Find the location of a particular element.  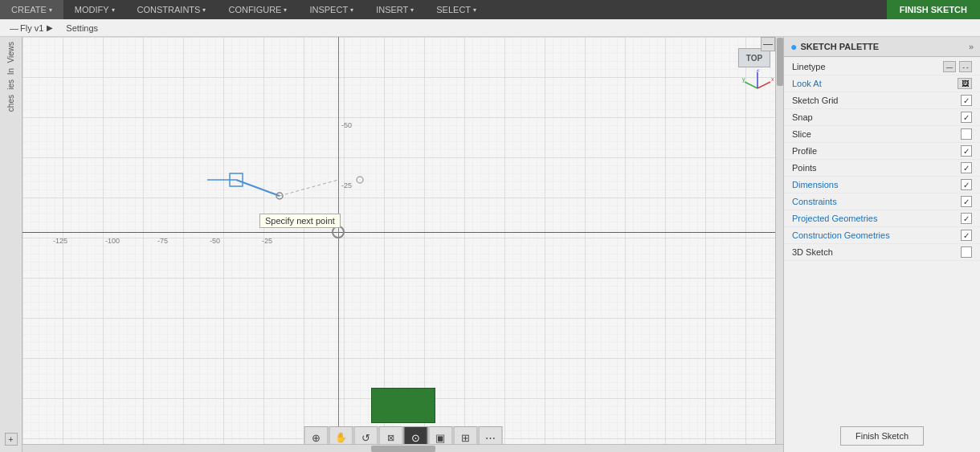

zoom-icon: ⊙ is located at coordinates (416, 438).